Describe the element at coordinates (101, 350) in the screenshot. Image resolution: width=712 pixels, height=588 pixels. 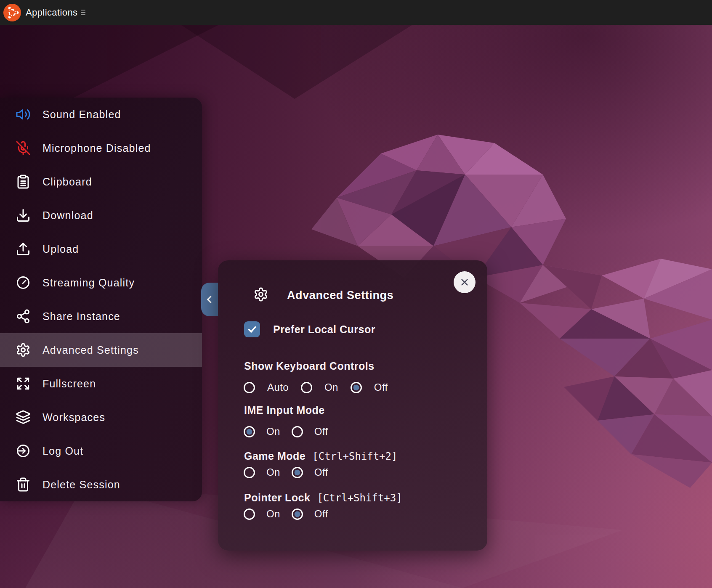
I see `sidebar-item-advanced-settings: Advanced Settings` at that location.